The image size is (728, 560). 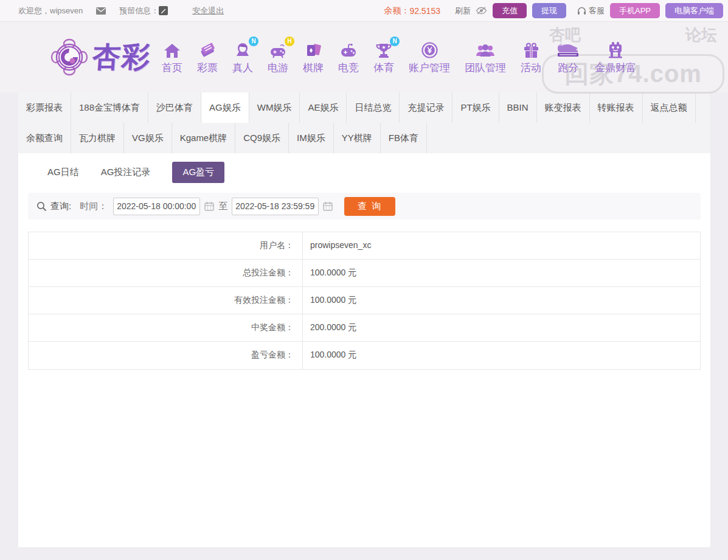 I want to click on nav-item-home: 首页, so click(x=172, y=57).